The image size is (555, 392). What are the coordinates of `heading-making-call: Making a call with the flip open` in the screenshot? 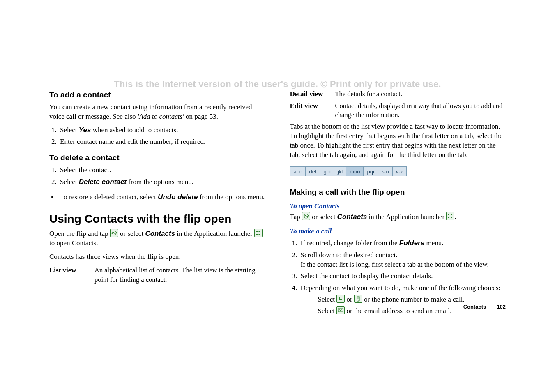 It's located at (398, 192).